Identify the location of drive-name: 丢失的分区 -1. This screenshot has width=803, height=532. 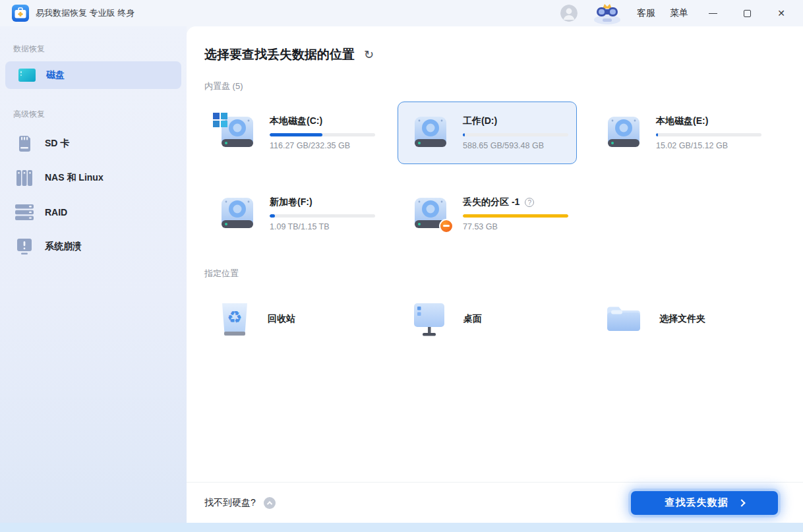
(491, 202).